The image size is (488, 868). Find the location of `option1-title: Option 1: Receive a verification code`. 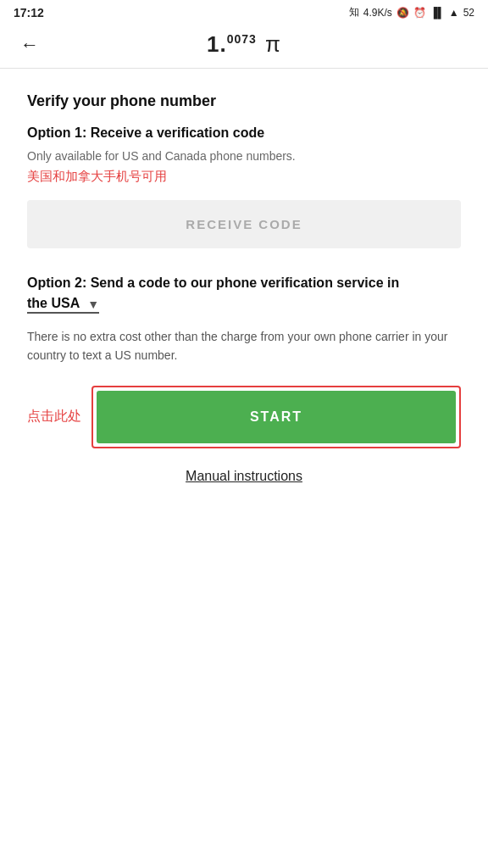

option1-title: Option 1: Receive a verification code is located at coordinates (244, 133).